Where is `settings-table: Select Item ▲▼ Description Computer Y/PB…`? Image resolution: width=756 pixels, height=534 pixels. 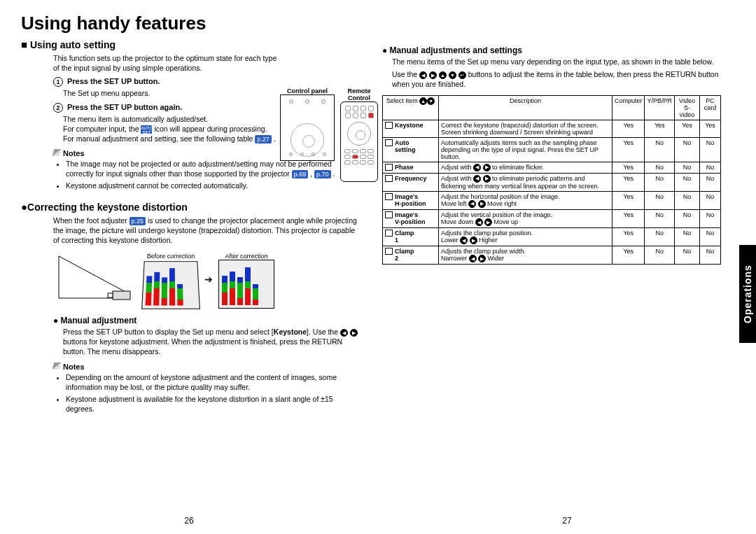 settings-table: Select Item ▲▼ Description Computer Y/PB… is located at coordinates (552, 181).